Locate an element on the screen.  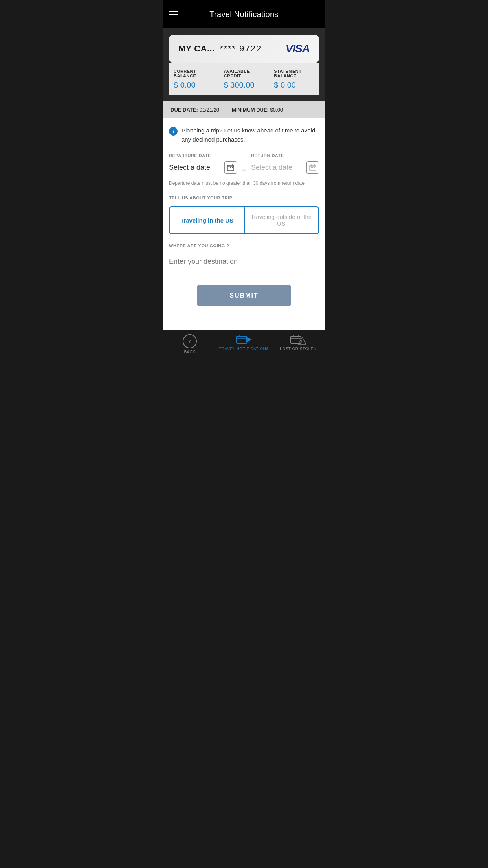
return-date-label: RETURN DATE is located at coordinates (285, 156).